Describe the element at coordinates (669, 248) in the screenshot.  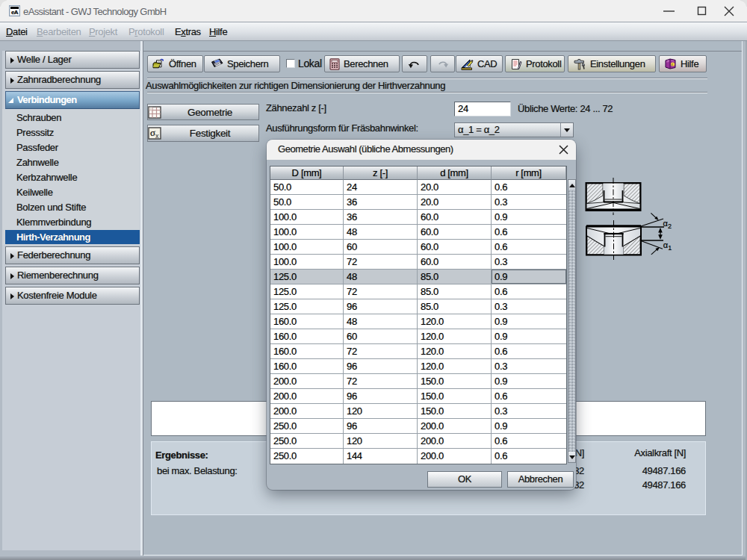
I see `svg-text: 1` at that location.